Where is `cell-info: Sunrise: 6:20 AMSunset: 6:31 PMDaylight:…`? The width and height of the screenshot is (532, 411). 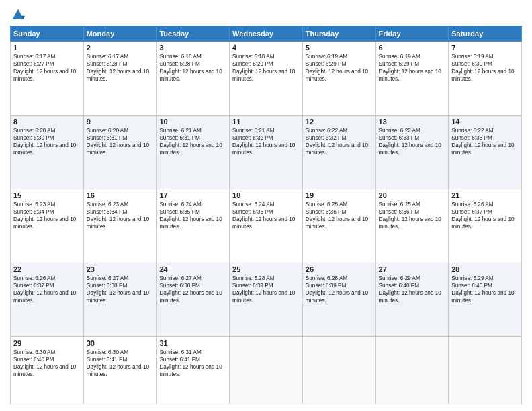 cell-info: Sunrise: 6:20 AMSunset: 6:31 PMDaylight:… is located at coordinates (120, 142).